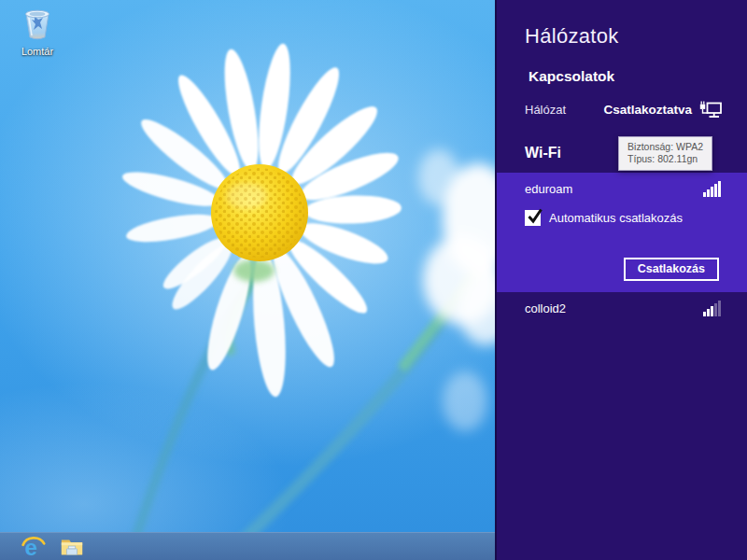 The height and width of the screenshot is (560, 747). Describe the element at coordinates (532, 218) in the screenshot. I see `auto-connect-checkbox` at that location.